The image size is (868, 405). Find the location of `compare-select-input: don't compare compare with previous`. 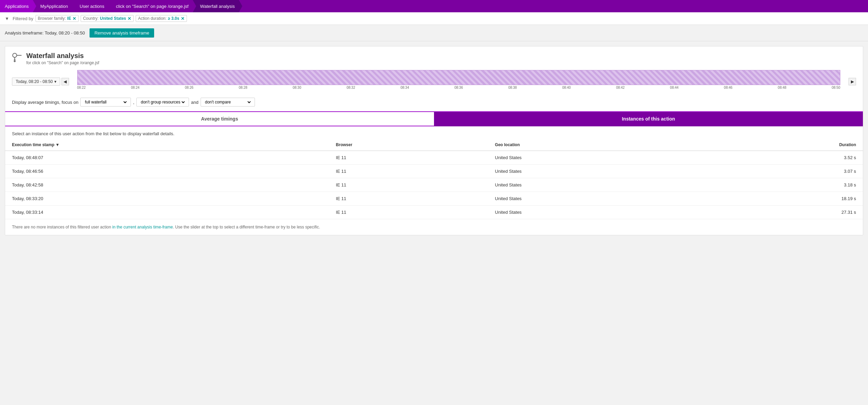

compare-select-input: don't compare compare with previous is located at coordinates (228, 102).